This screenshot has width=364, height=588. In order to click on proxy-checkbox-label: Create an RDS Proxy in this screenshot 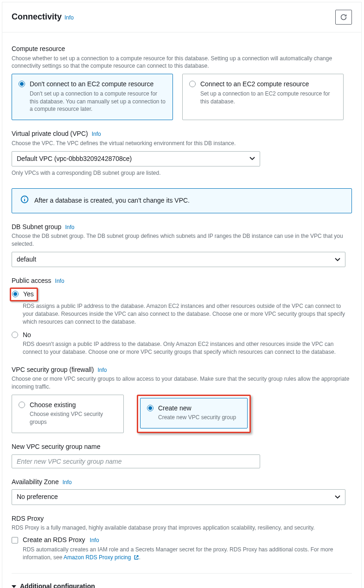, I will do `click(54, 540)`.